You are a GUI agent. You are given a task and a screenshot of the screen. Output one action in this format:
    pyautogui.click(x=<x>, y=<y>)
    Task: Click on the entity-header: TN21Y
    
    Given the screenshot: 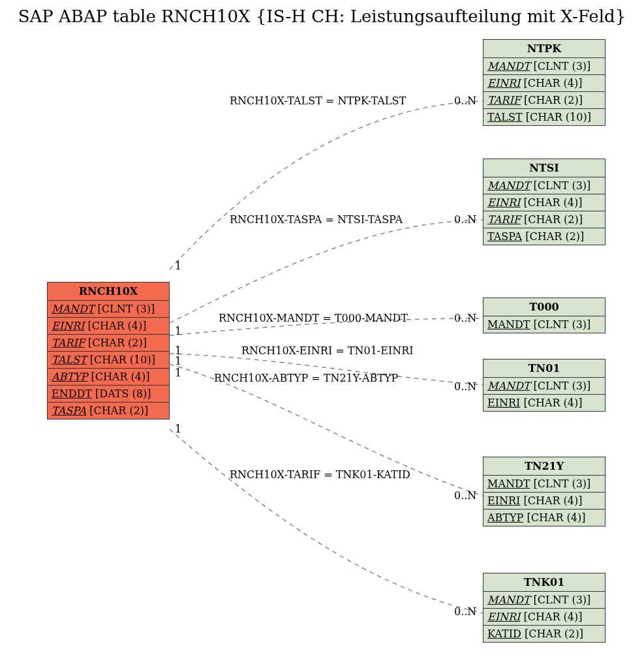 What is the action you would take?
    pyautogui.click(x=544, y=466)
    